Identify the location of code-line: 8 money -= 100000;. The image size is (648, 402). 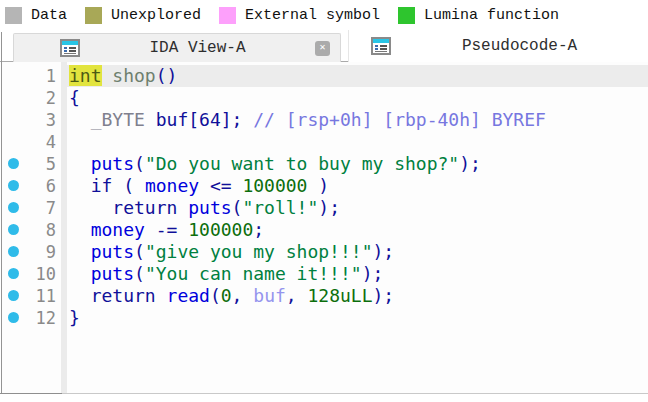
(325, 230).